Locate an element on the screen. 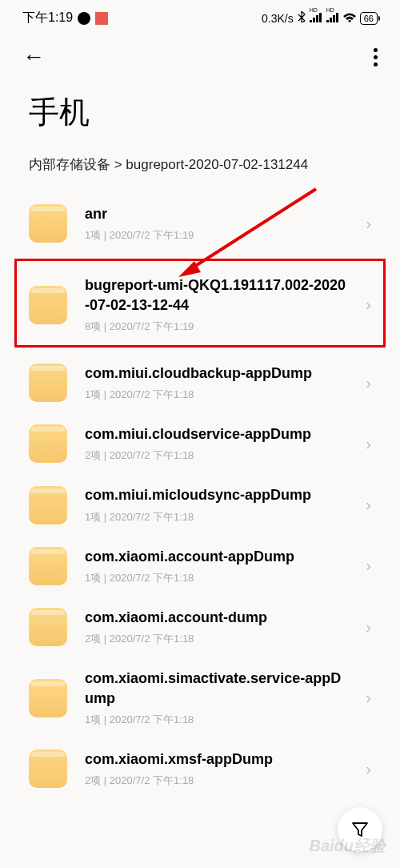 This screenshot has height=868, width=400. file-name: com.xiaomi.xmsf-appDump is located at coordinates (216, 759).